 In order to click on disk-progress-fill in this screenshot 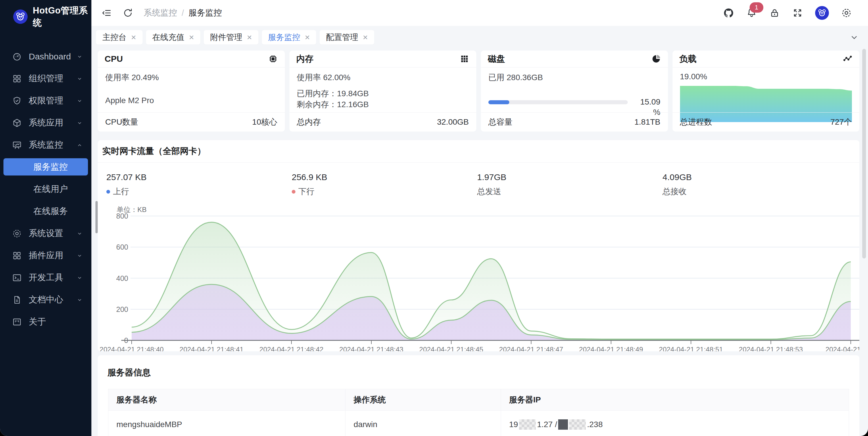, I will do `click(499, 102)`.